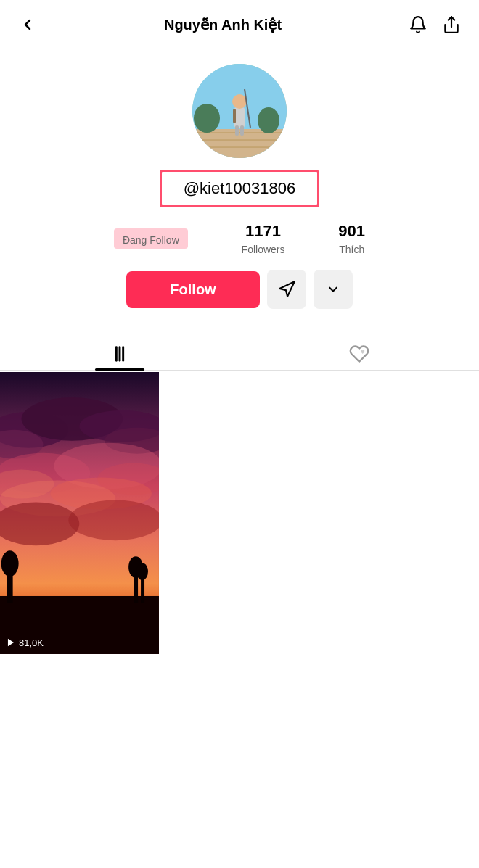 This screenshot has width=479, height=868. What do you see at coordinates (239, 25) in the screenshot?
I see `header: Nguyễn Anh Kiệt` at bounding box center [239, 25].